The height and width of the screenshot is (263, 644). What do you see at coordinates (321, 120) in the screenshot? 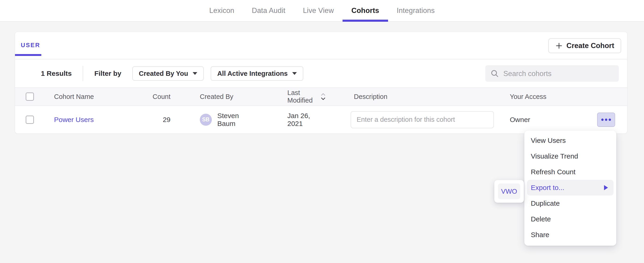
I see `table-row: Power Users 29 SB Steven Baum Jan 26, 20…` at bounding box center [321, 120].